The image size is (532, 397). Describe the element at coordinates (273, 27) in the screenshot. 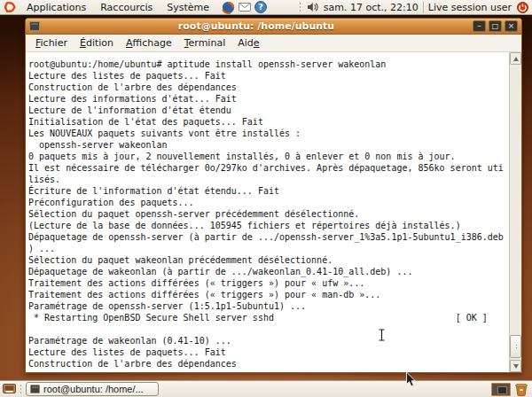

I see `window-titlebar: root@ubuntu: /home/ubuntu` at that location.